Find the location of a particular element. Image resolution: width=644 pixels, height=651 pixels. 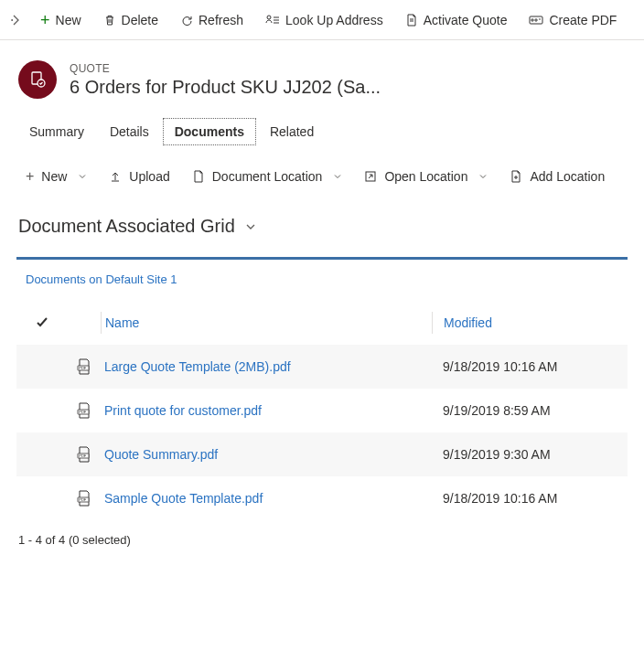

column-header-name: Name is located at coordinates (123, 323).